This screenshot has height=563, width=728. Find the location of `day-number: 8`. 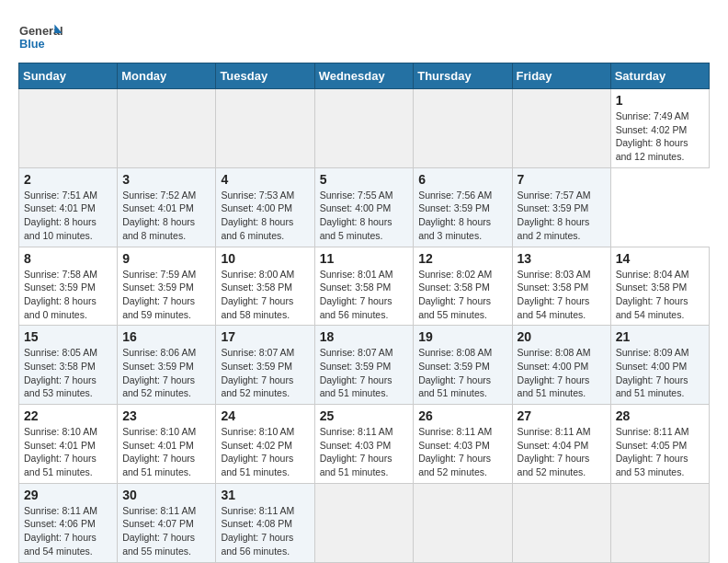

day-number: 8 is located at coordinates (68, 259).